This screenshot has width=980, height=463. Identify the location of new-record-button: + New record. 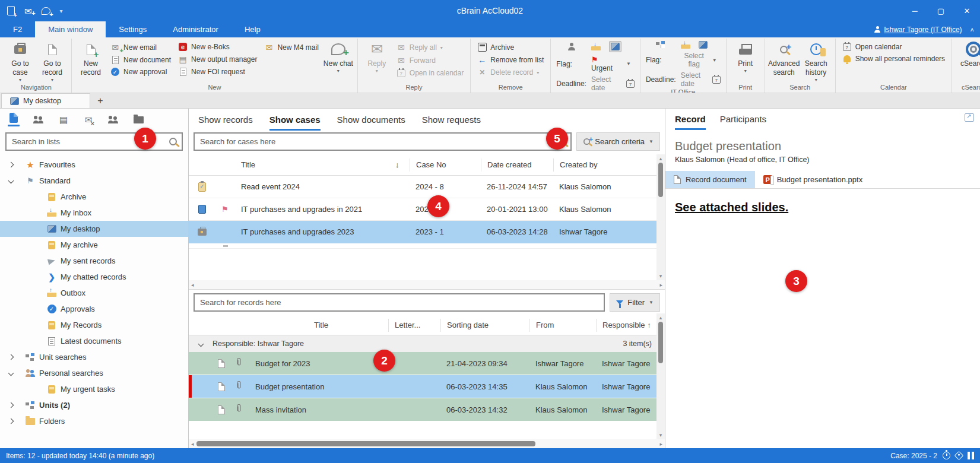
(91, 58).